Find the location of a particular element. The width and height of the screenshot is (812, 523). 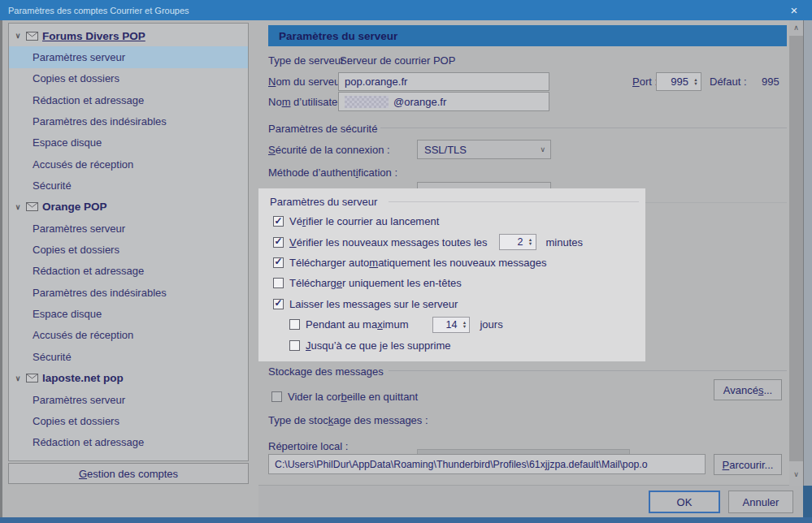

storage-group-line is located at coordinates (588, 370).